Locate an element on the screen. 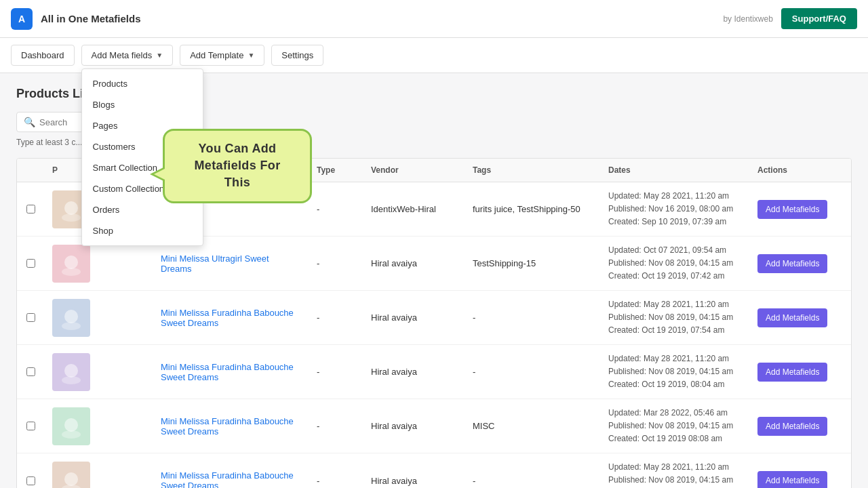 This screenshot has height=488, width=868. col-vendor: Vendor is located at coordinates (414, 170).